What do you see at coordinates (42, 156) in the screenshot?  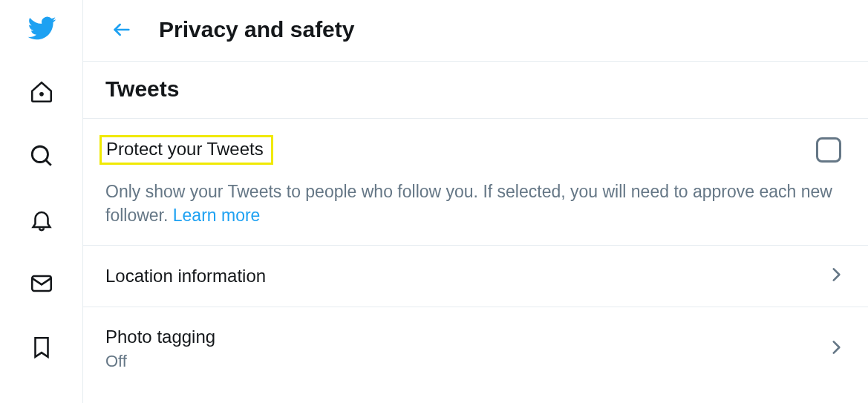 I see `search-icon` at bounding box center [42, 156].